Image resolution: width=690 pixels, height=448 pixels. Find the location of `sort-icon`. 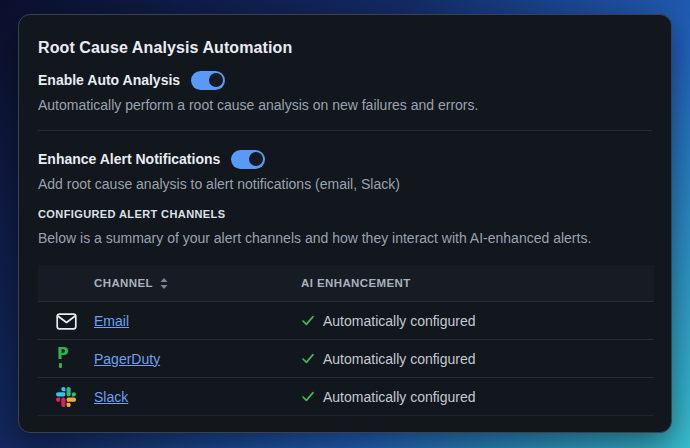

sort-icon is located at coordinates (164, 284).